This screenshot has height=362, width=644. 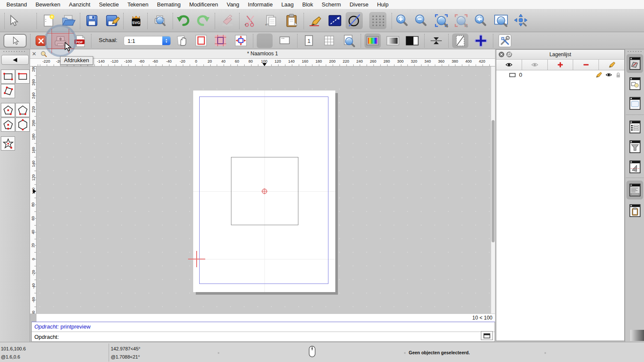 I want to click on ruler-label: 0, so click(x=196, y=61).